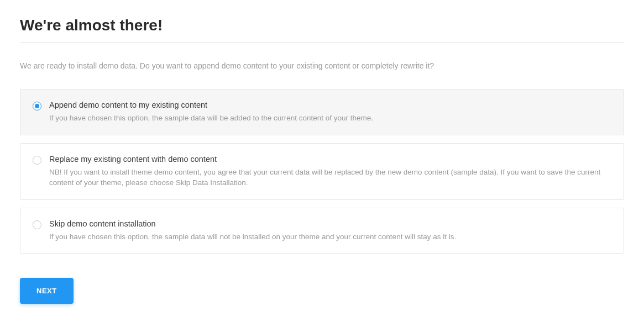  I want to click on option-title: Append demo content to my existing conte…, so click(331, 105).